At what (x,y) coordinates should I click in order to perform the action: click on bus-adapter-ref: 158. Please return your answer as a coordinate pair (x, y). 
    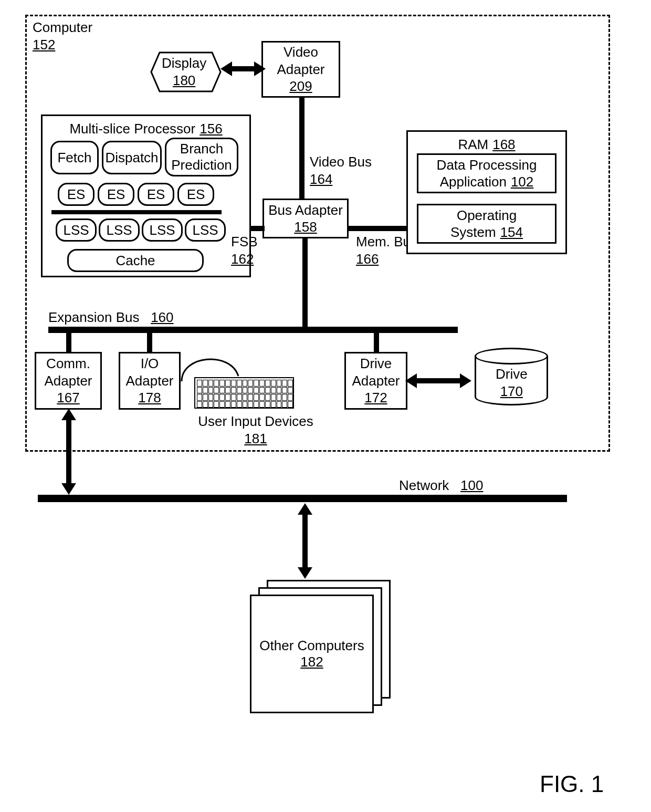
    Looking at the image, I should click on (306, 227).